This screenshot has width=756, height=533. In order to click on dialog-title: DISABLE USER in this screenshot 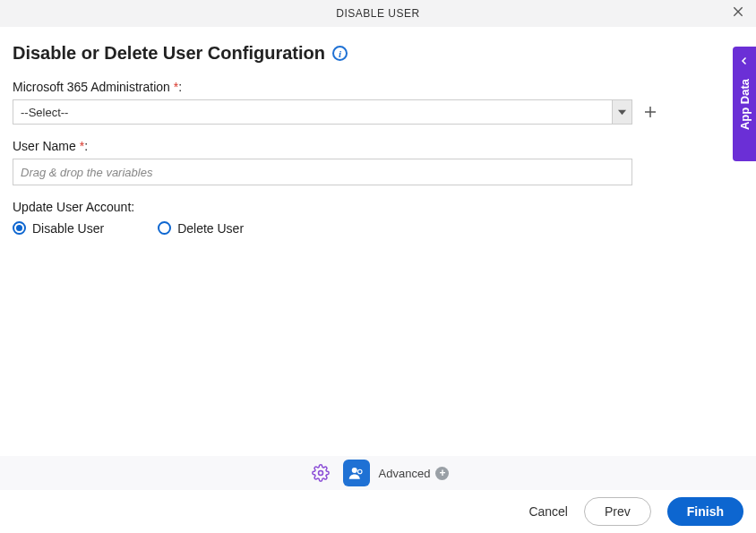, I will do `click(378, 13)`.